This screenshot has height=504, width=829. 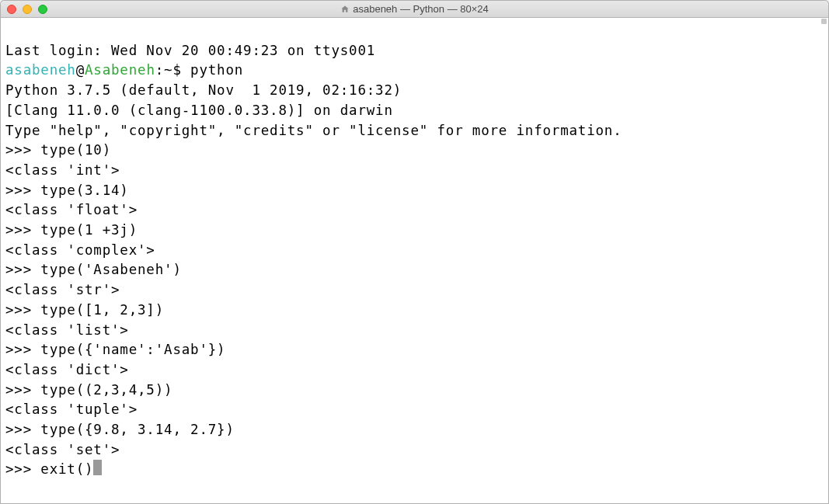 I want to click on repl-input: >>> type({'name':'Asab'}), so click(x=415, y=350).